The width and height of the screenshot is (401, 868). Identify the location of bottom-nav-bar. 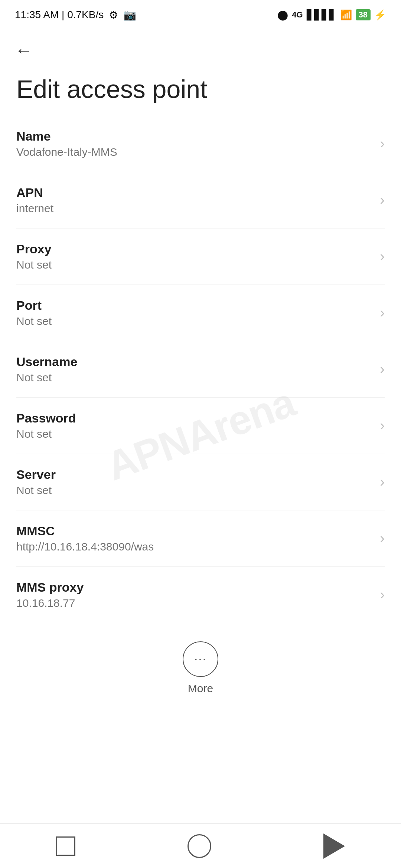
(200, 846).